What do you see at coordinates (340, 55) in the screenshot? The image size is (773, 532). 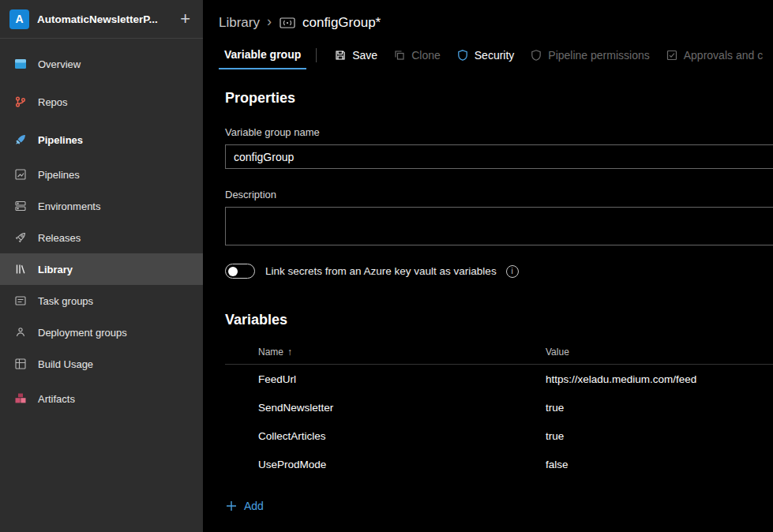 I see `save-icon` at bounding box center [340, 55].